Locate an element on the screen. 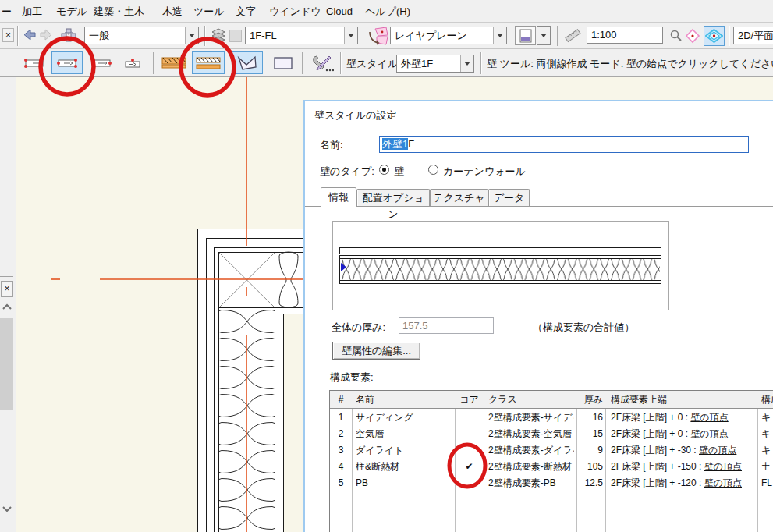  name-selected-text: 外壁1 is located at coordinates (395, 144).